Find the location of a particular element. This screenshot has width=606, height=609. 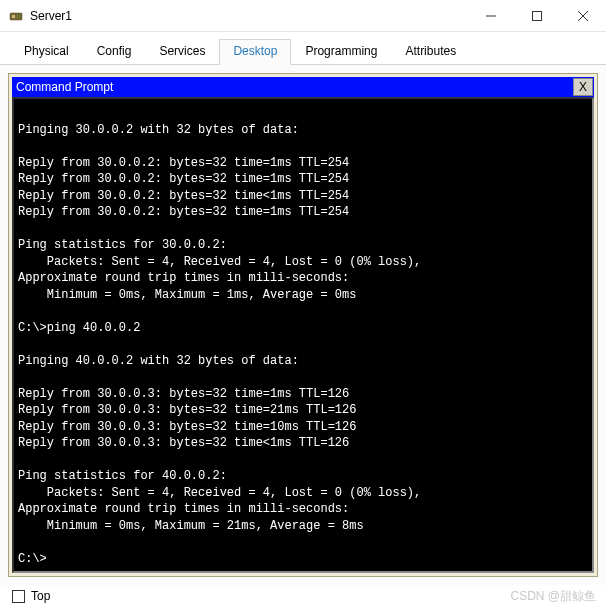

tab-programming: Programming is located at coordinates (341, 52).